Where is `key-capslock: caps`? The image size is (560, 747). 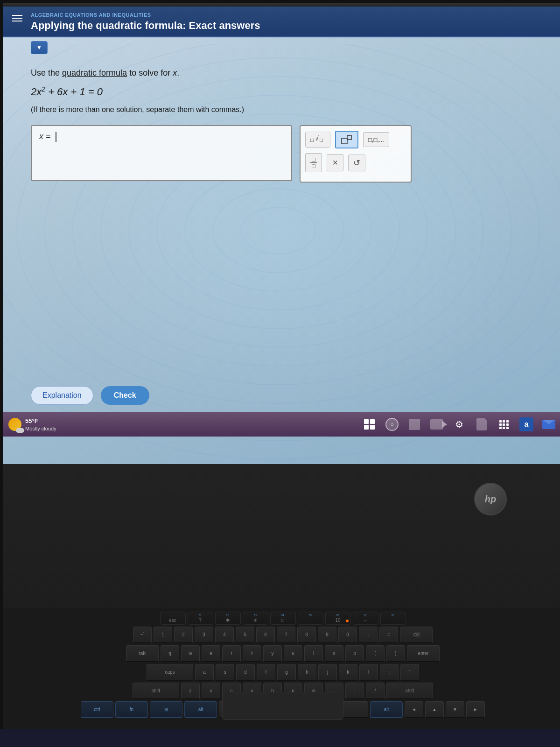
key-capslock: caps is located at coordinates (170, 672).